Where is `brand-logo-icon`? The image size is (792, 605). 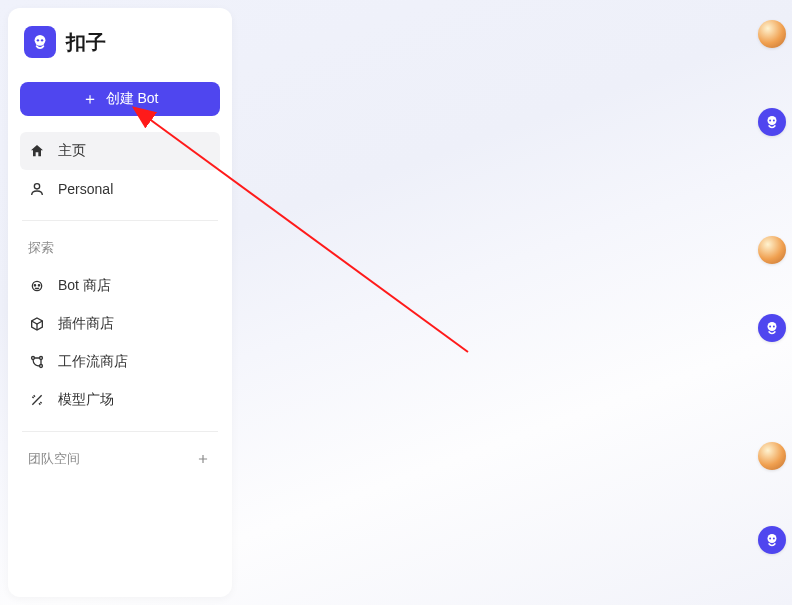
brand-logo-icon is located at coordinates (40, 42).